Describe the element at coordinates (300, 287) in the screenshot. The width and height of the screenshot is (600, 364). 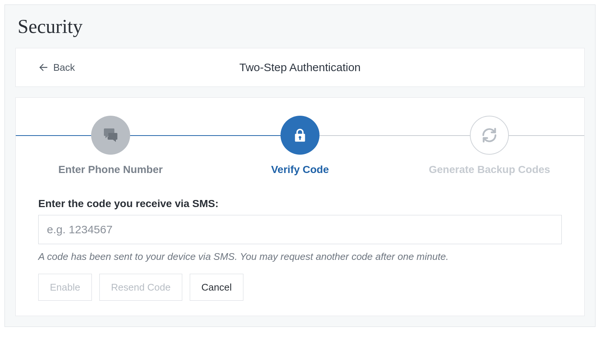
I see `button-row: Enable Resend Code Cancel` at that location.